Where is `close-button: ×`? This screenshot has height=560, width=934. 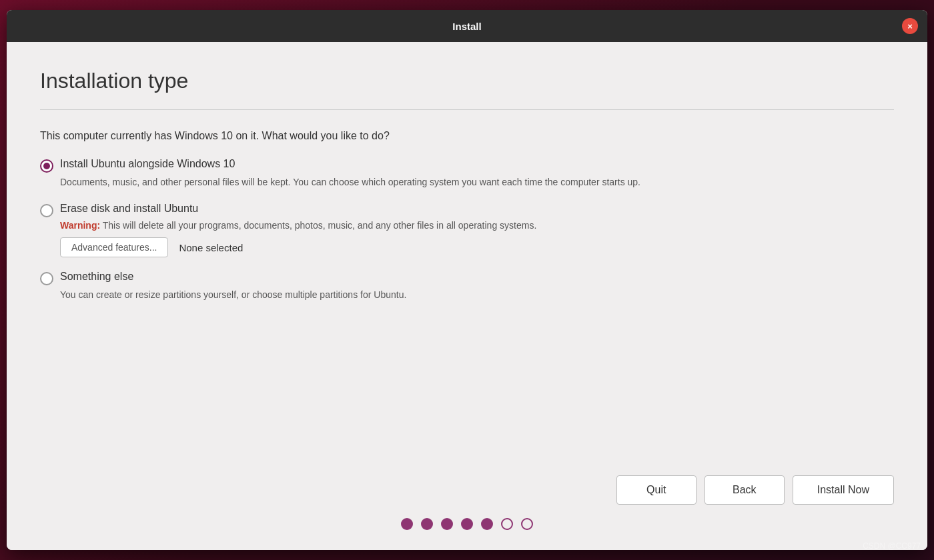
close-button: × is located at coordinates (910, 26).